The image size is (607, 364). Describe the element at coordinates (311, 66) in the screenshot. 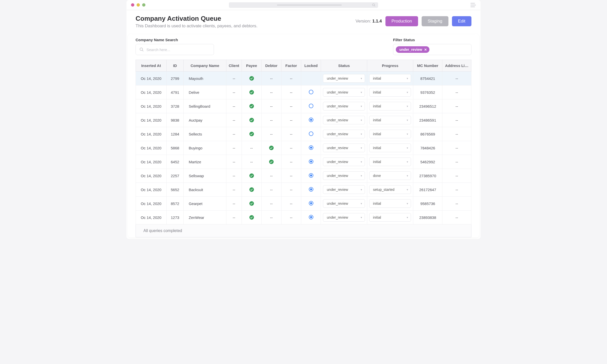

I see `col-locked: Locked` at that location.